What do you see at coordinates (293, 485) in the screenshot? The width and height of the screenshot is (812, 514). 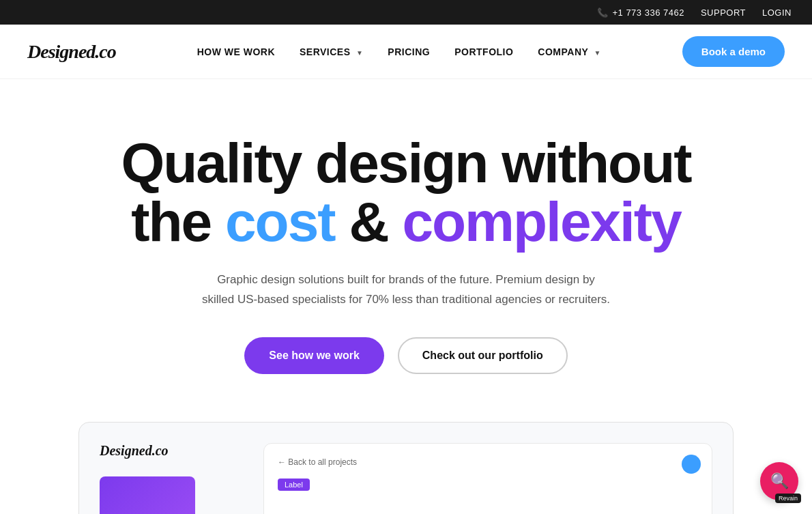 I see `screenshot-tag: Label` at bounding box center [293, 485].